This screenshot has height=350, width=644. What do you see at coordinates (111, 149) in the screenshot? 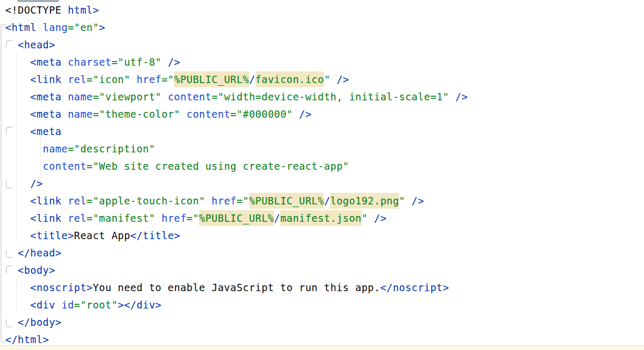
I see `code-token: ="description"` at bounding box center [111, 149].